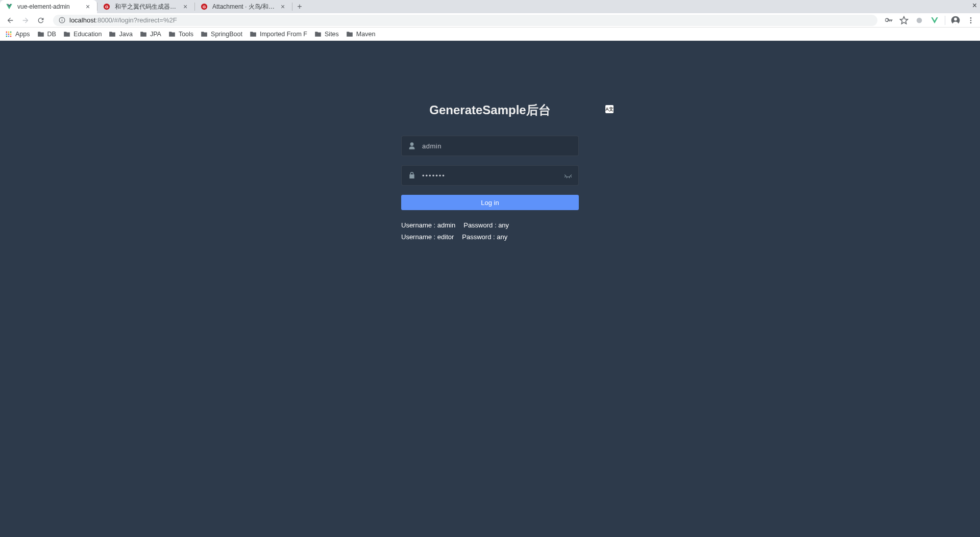 The image size is (980, 537). What do you see at coordinates (47, 34) in the screenshot?
I see `bookmark-folder-db: DB` at bounding box center [47, 34].